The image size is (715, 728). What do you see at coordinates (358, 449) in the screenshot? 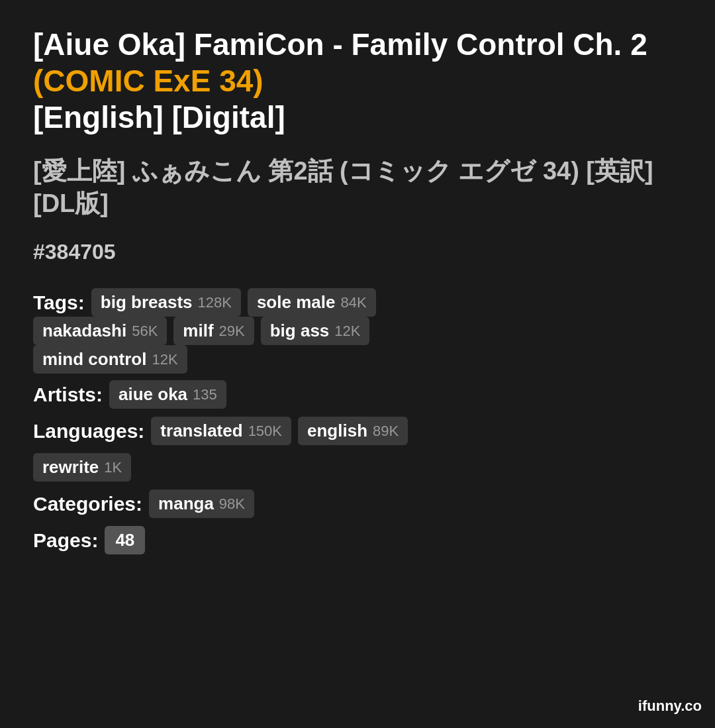
I see `languages-section: Languages: translated 150K english 89K r…` at bounding box center [358, 449].